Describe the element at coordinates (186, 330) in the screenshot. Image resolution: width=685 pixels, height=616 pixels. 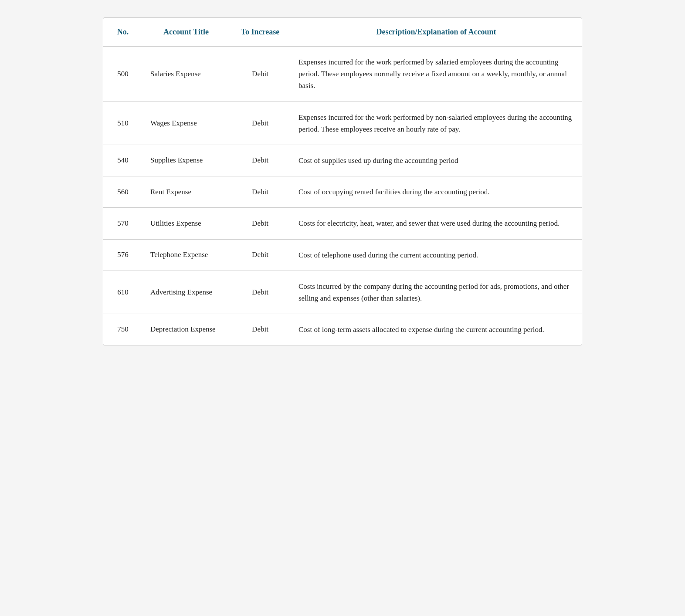
I see `cell-account-title: Depreciation Expense` at that location.